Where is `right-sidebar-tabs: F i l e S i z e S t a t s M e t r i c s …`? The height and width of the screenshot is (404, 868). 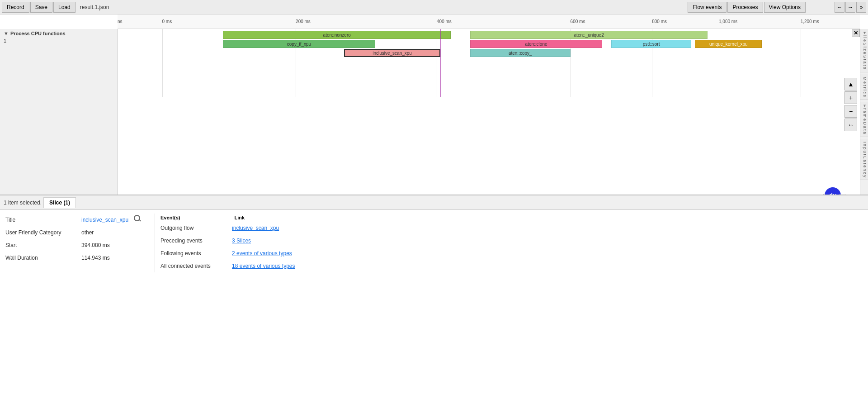 right-sidebar-tabs: F i l e S i z e S t a t s M e t r i c s … is located at coordinates (864, 119).